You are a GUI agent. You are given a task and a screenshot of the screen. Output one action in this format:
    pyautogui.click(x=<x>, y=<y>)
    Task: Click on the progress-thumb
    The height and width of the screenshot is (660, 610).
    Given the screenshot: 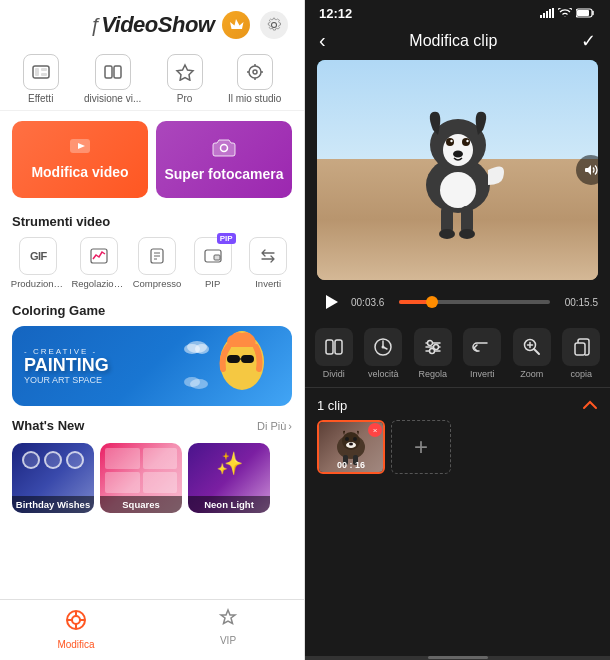 What is the action you would take?
    pyautogui.click(x=432, y=302)
    